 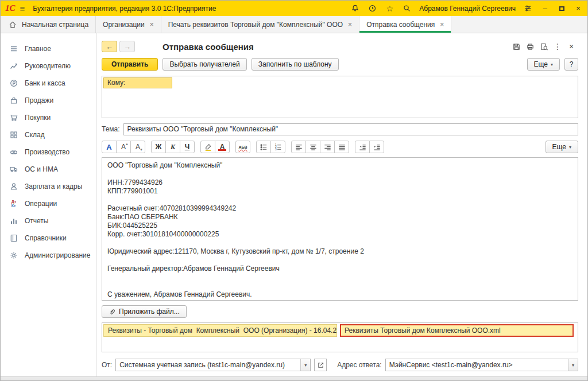 What do you see at coordinates (187, 147) in the screenshot?
I see `underline-button: Ч` at bounding box center [187, 147].